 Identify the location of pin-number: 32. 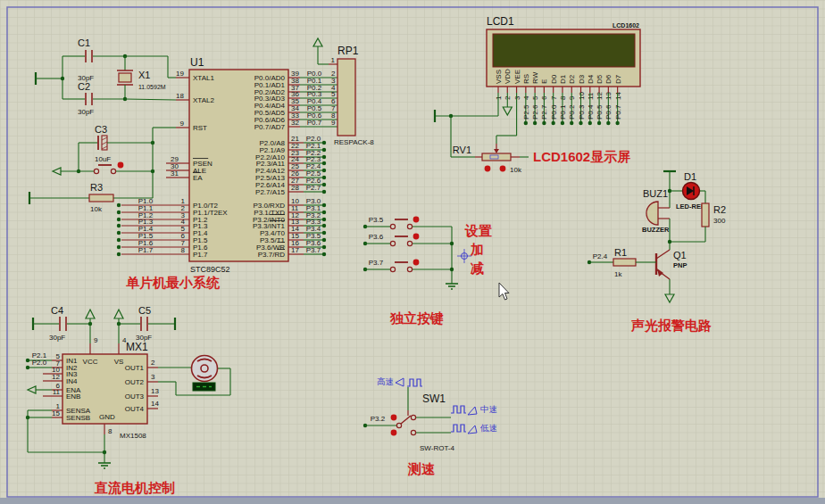
(295, 123).